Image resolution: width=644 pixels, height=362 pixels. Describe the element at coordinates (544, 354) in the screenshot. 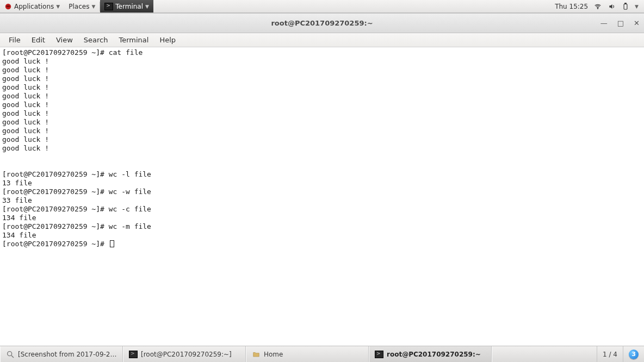

I see `spacer` at that location.